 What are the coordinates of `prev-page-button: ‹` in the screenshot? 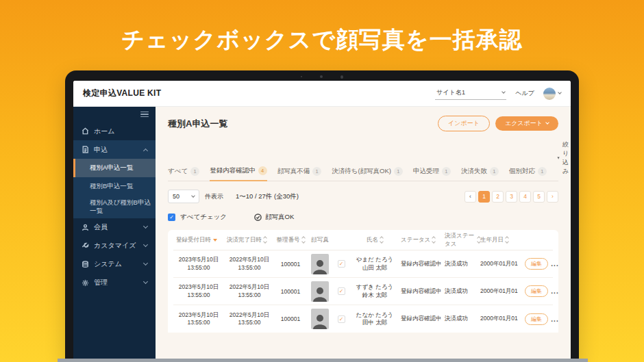 It's located at (470, 197).